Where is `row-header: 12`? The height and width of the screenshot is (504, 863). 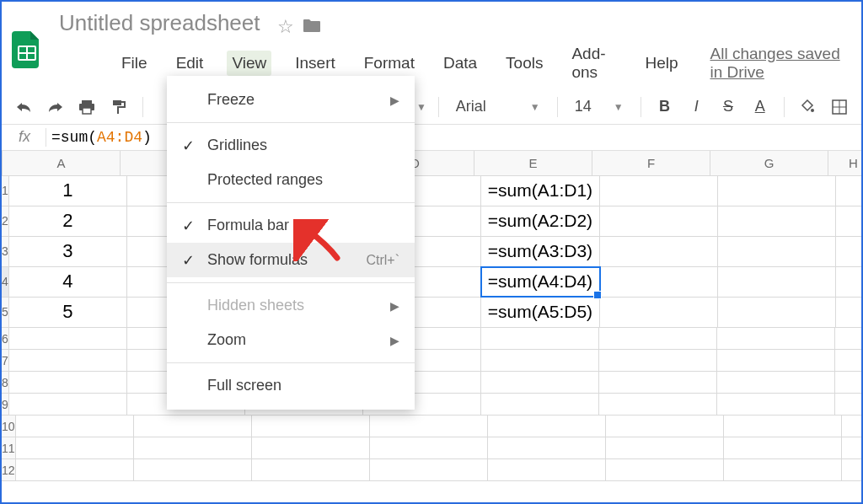
row-header: 12 is located at coordinates (8, 470).